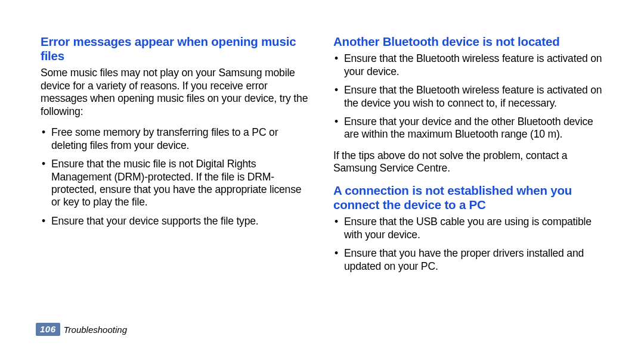 The width and height of the screenshot is (644, 349). I want to click on music-tips-list: Free some memory by transferring files t…, so click(177, 177).